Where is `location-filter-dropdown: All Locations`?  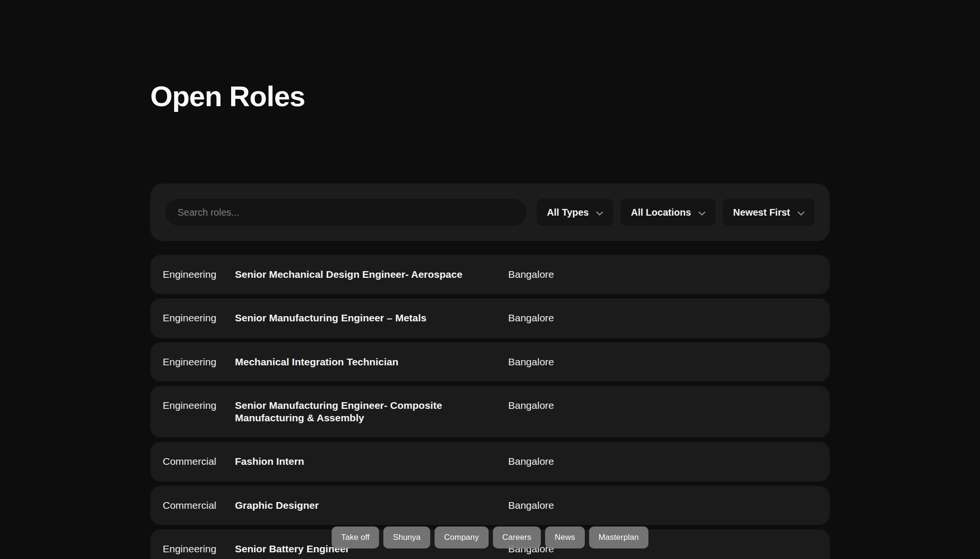 location-filter-dropdown: All Locations is located at coordinates (668, 212).